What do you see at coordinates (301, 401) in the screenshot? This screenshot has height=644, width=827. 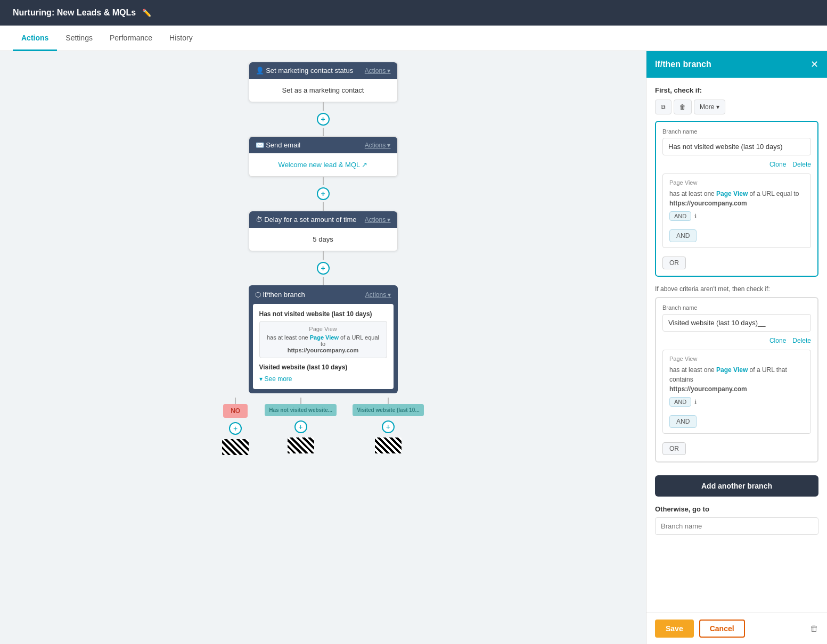 I see `branch-line-has-not` at bounding box center [301, 401].